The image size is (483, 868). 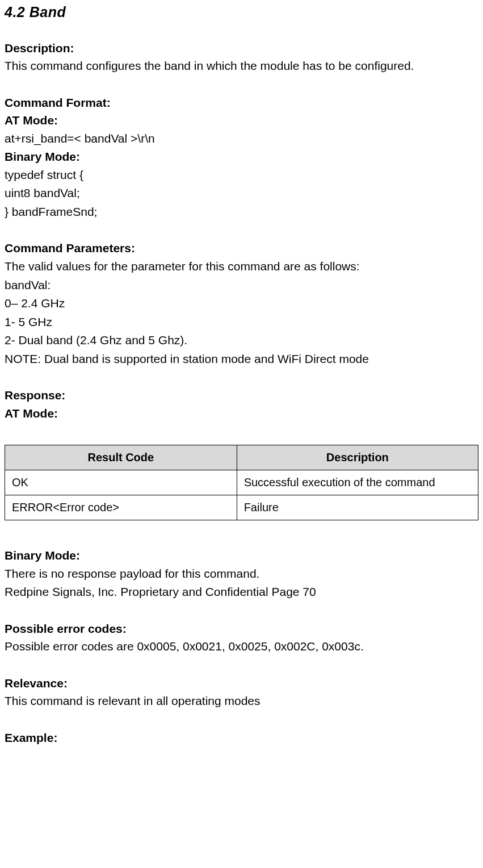 What do you see at coordinates (121, 483) in the screenshot?
I see `table-cell-result: OK` at bounding box center [121, 483].